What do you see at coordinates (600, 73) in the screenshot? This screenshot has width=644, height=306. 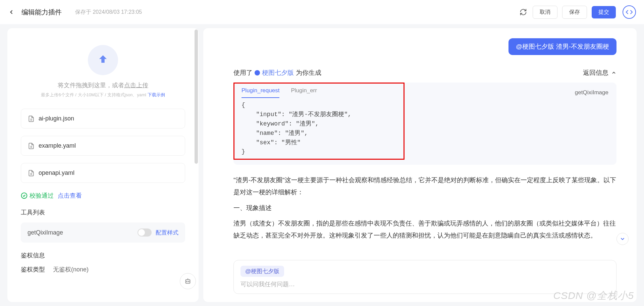 I see `return-info-toggle: 返回信息` at bounding box center [600, 73].